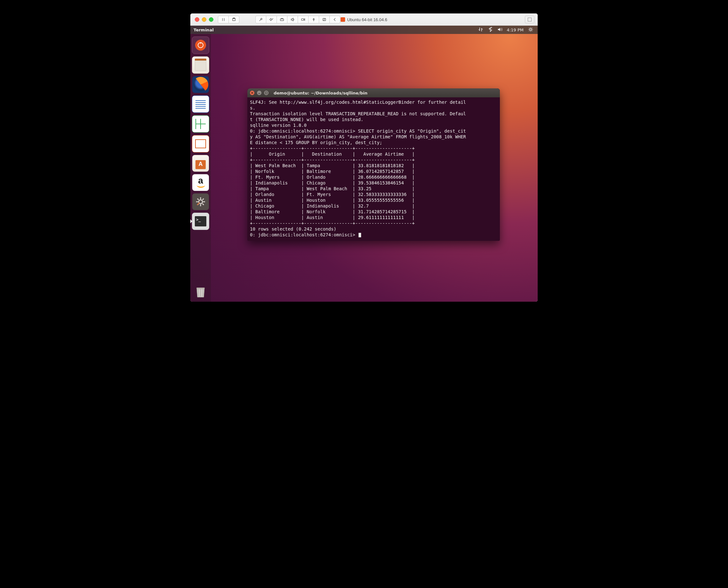 The width and height of the screenshot is (728, 588). I want to click on menubar-app-name: Terminal, so click(204, 30).